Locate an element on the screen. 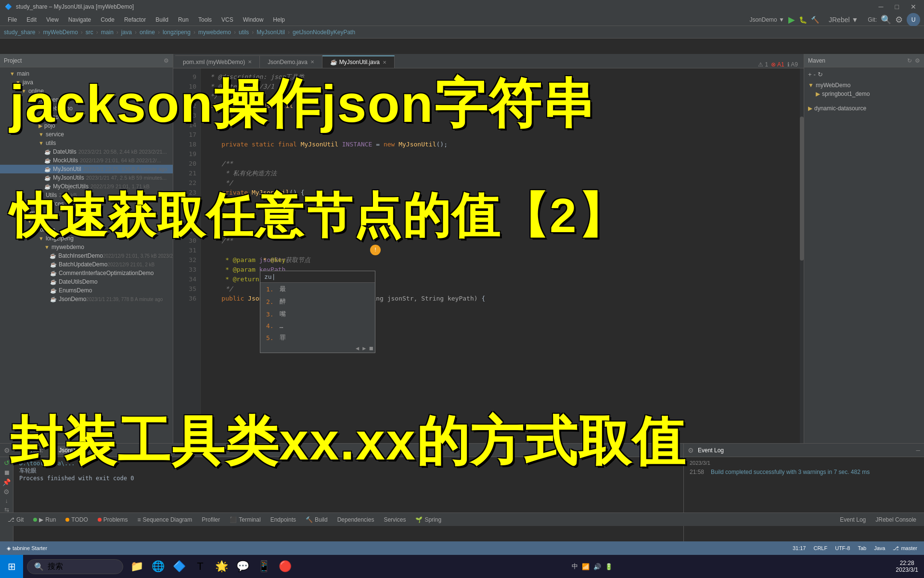  status-tabnine: ◈ tabnine Starter is located at coordinates (27, 548).